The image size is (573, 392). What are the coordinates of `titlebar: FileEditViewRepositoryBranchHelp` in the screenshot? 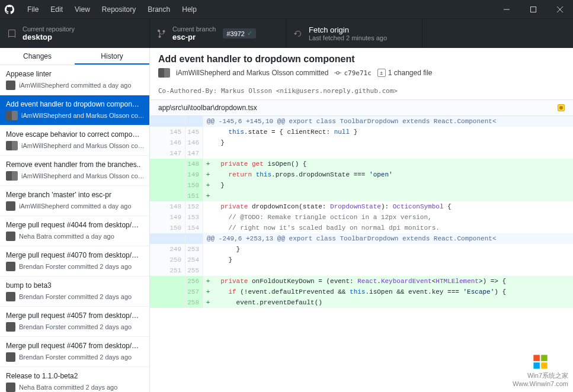 It's located at (287, 9).